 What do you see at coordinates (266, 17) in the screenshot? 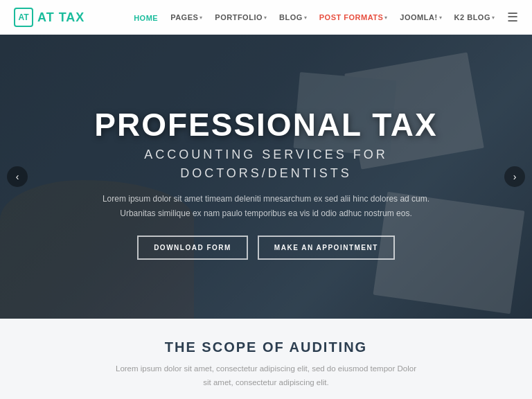
I see `navbar: AT AT TAX HOME PAGES ▾ PORTFOLIO ▾ BLOG …` at bounding box center [266, 17].